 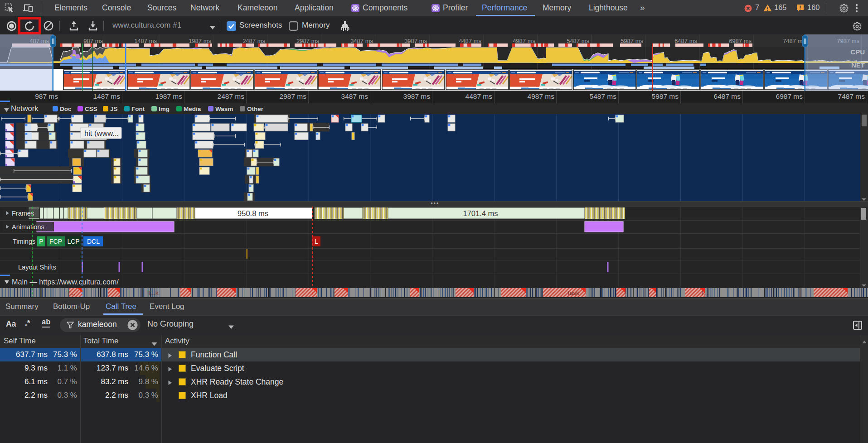 I want to click on svg-text: 1487 ms, so click(x=145, y=41).